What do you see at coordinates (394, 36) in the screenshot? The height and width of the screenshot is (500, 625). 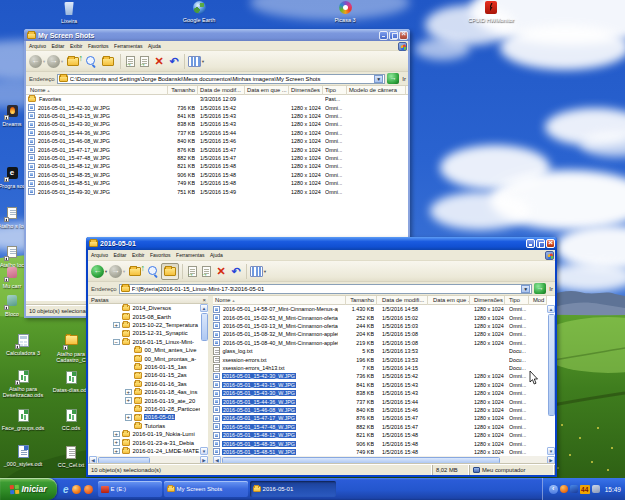 I see `window1-maximize-button` at bounding box center [394, 36].